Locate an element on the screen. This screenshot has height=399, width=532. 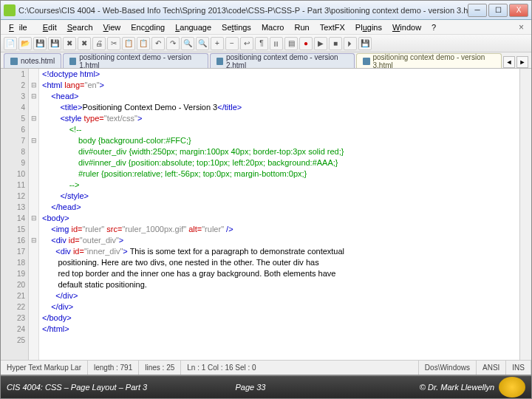
stop-macro-icon: ■ is located at coordinates (335, 44).